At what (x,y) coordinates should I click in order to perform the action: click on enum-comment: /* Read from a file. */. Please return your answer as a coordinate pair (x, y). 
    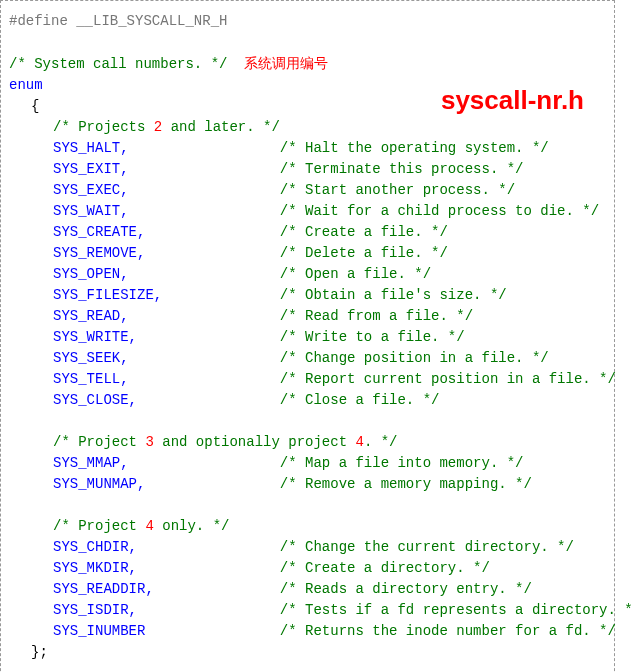
    Looking at the image, I should click on (376, 316).